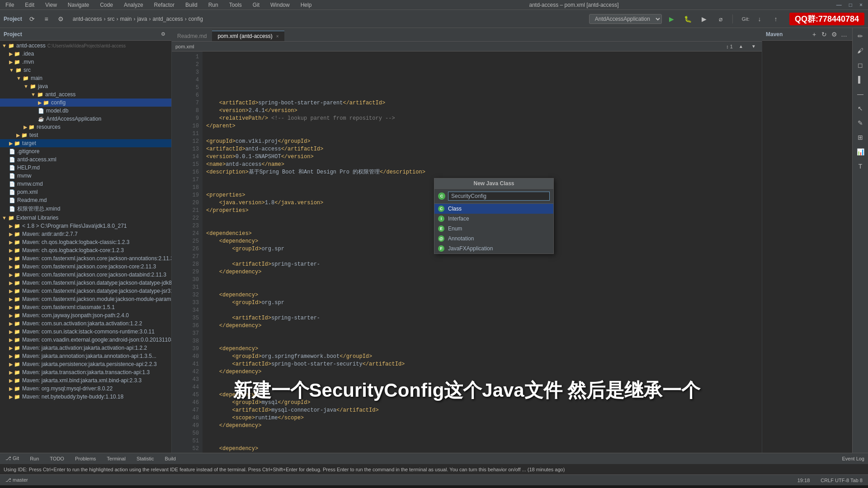 The image size is (868, 488). What do you see at coordinates (86, 135) in the screenshot?
I see `tree-item-test: ▶ 📁 test` at bounding box center [86, 135].